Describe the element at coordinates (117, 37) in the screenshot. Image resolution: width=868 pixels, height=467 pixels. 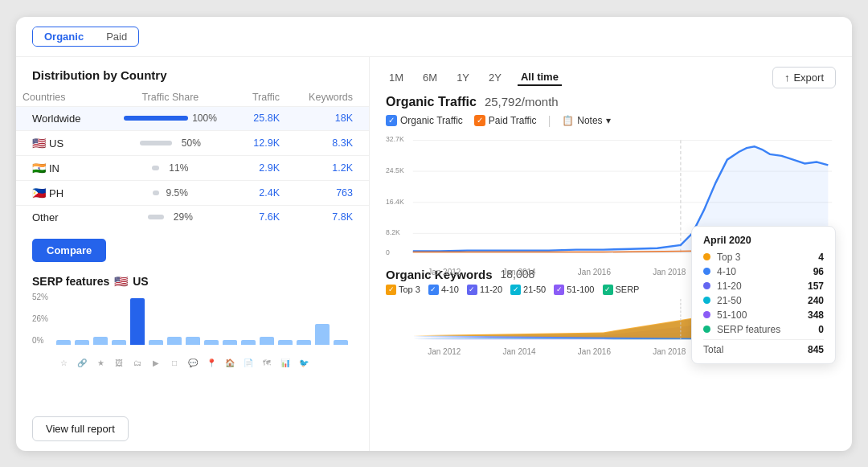
I see `paid-toggle-btn: Paid` at that location.